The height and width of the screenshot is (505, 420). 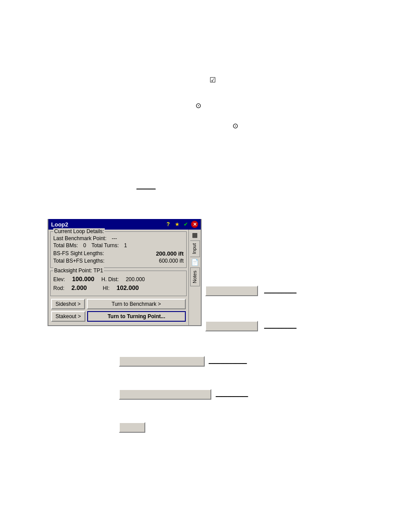 What do you see at coordinates (118, 283) in the screenshot?
I see `backsight-group: Backsight Point: TP1 Elev: 100.000 H. Di…` at bounding box center [118, 283].